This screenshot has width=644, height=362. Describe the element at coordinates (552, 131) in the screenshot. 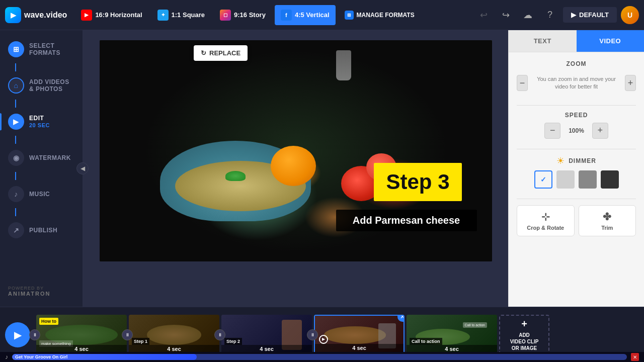

I see `speed-decrease-button: −` at that location.